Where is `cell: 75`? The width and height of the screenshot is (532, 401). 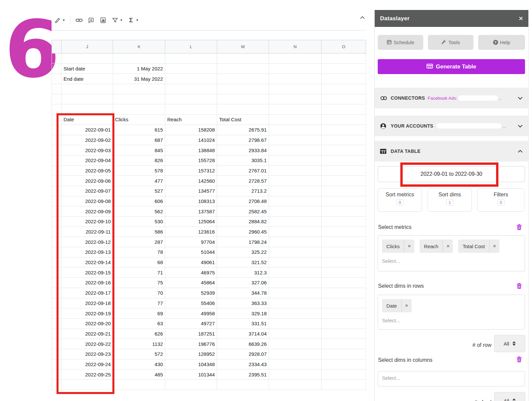
cell: 75 is located at coordinates (139, 283).